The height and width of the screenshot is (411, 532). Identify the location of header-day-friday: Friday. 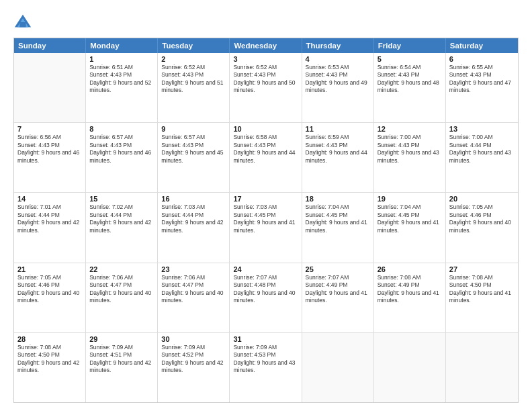
(410, 46).